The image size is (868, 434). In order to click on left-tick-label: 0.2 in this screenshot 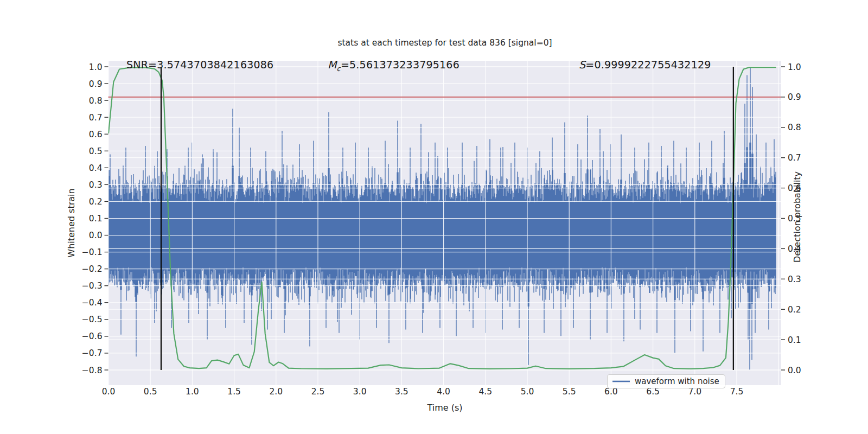, I will do `click(95, 202)`.